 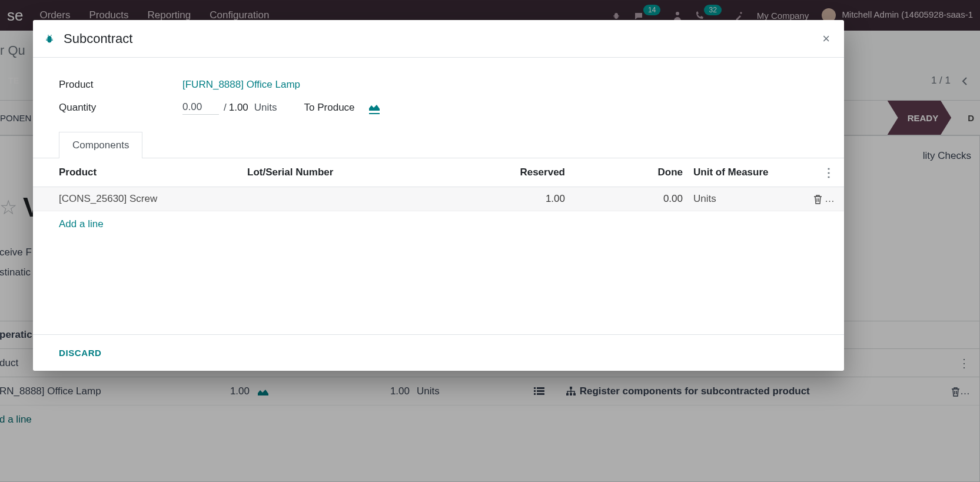 What do you see at coordinates (438, 39) in the screenshot?
I see `modal-header: Subcontract ×` at bounding box center [438, 39].